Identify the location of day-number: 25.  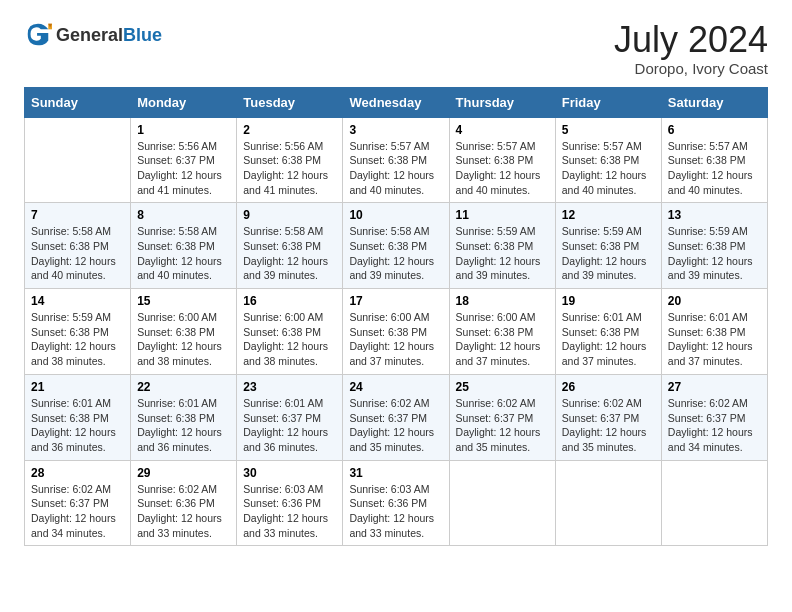
(502, 387).